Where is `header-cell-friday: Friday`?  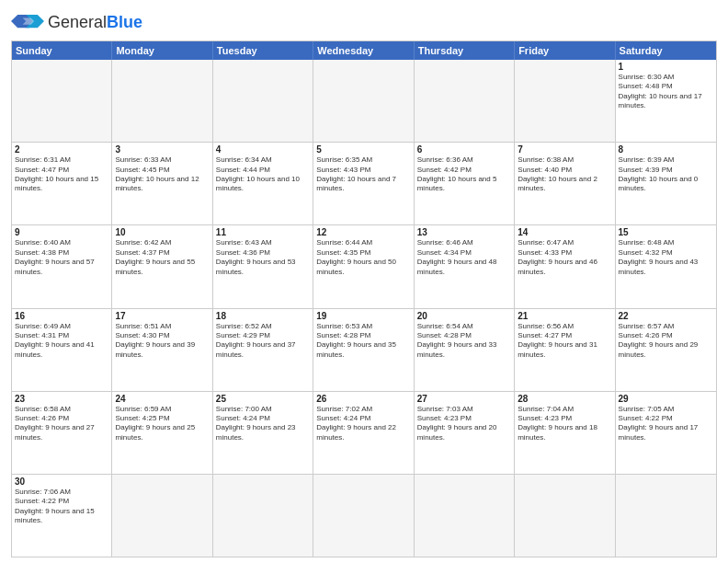
header-cell-friday: Friday is located at coordinates (564, 51).